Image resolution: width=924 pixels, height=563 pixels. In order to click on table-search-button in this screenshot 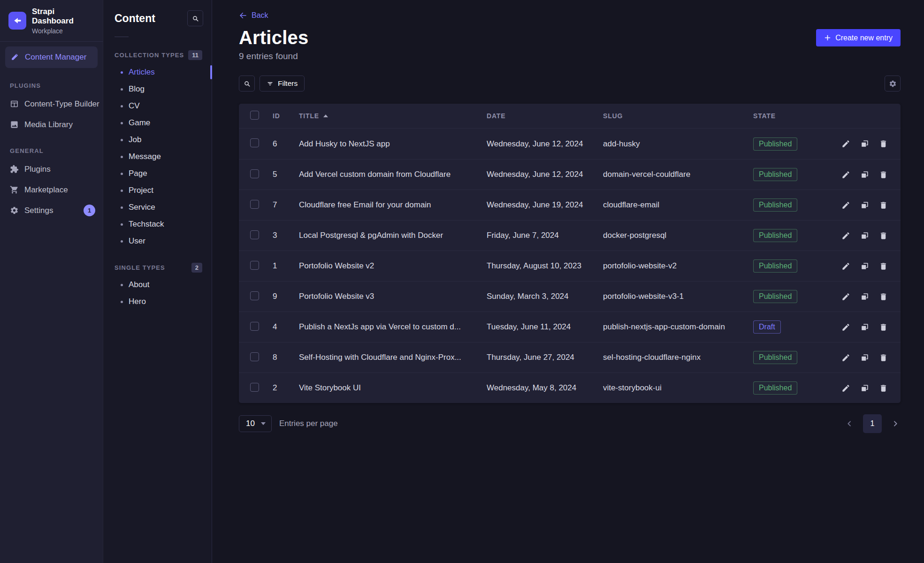, I will do `click(247, 84)`.